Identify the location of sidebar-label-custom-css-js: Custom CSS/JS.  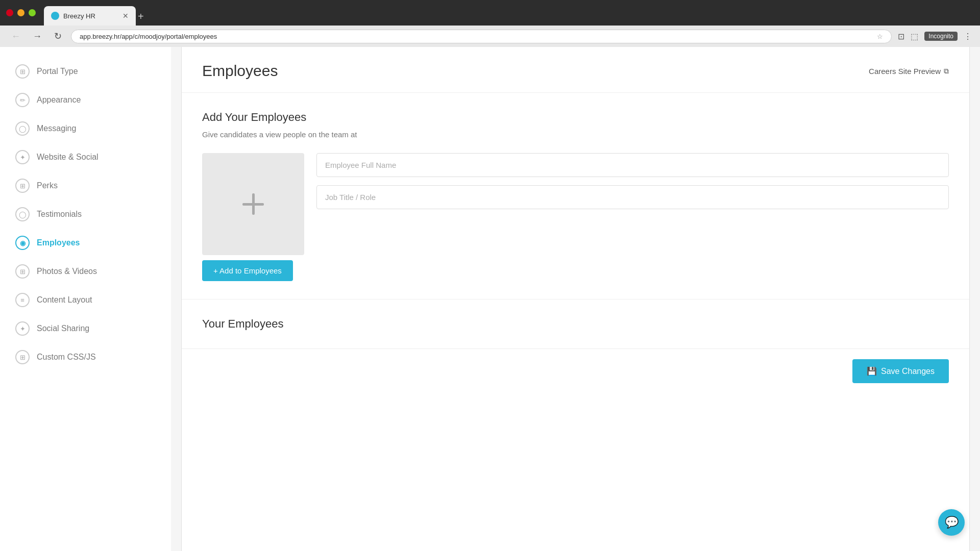
(66, 357).